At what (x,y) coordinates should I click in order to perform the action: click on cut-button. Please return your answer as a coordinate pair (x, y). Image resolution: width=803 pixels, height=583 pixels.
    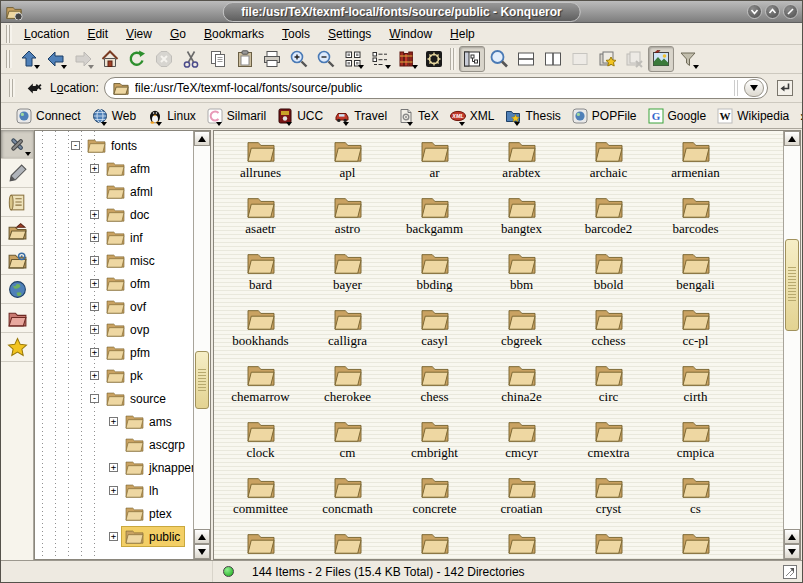
    Looking at the image, I should click on (191, 59).